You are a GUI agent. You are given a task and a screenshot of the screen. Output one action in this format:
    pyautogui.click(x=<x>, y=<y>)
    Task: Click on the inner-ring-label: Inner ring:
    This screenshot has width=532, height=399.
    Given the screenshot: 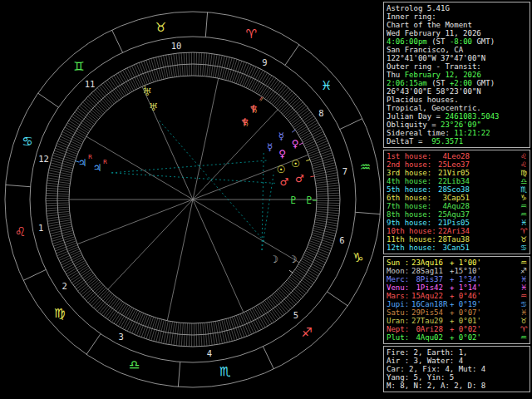 What is the action you would take?
    pyautogui.click(x=457, y=17)
    